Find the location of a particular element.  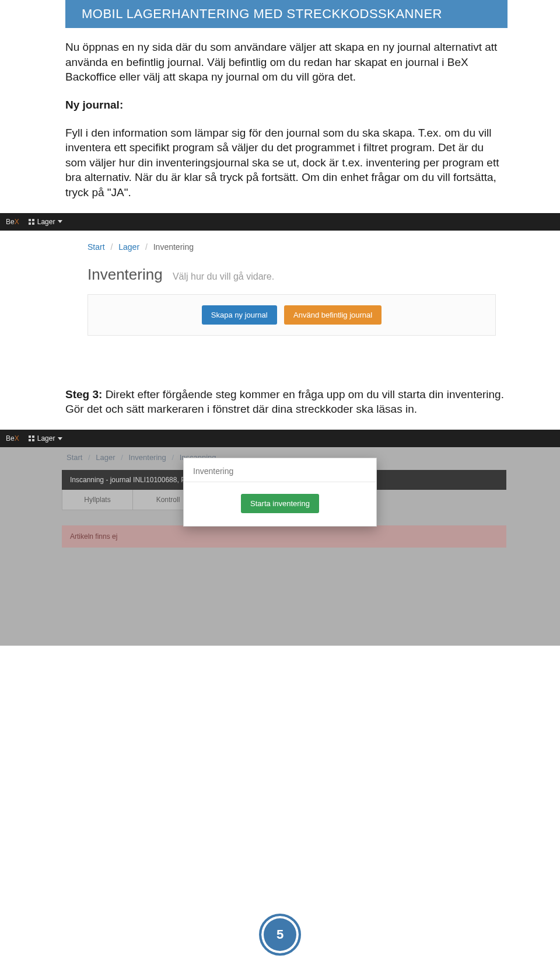

page-number-badge: 5 is located at coordinates (280, 935).